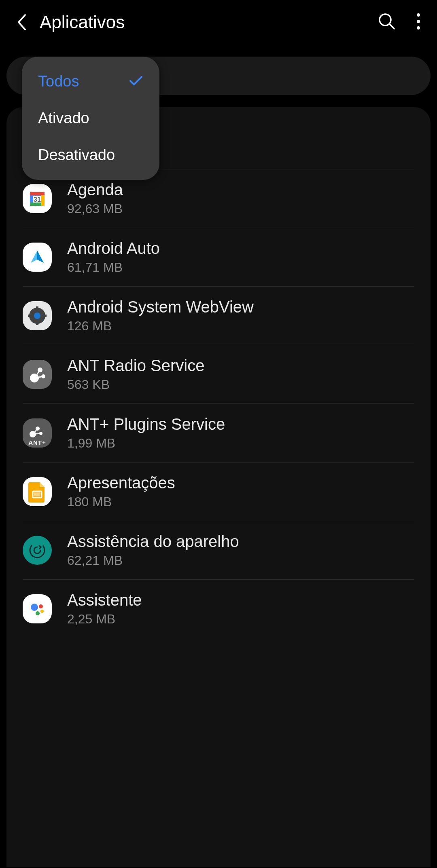  What do you see at coordinates (37, 257) in the screenshot?
I see `android-auto-icon` at bounding box center [37, 257].